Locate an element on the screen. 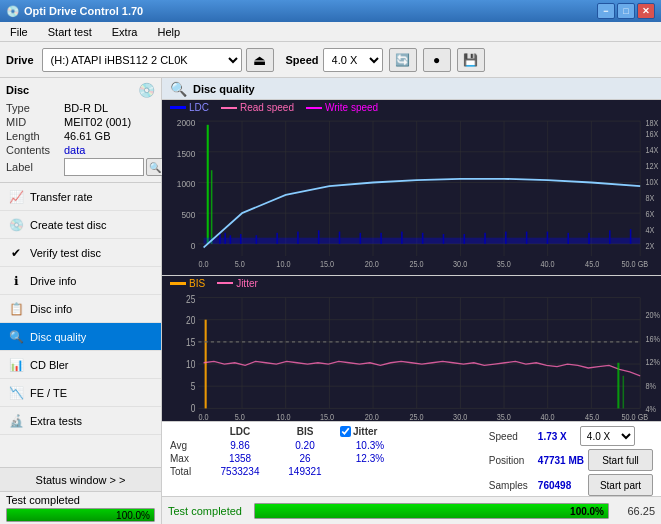 Image resolution: width=661 pixels, height=524 pixels. drive-info-icon: ℹ is located at coordinates (16, 281).